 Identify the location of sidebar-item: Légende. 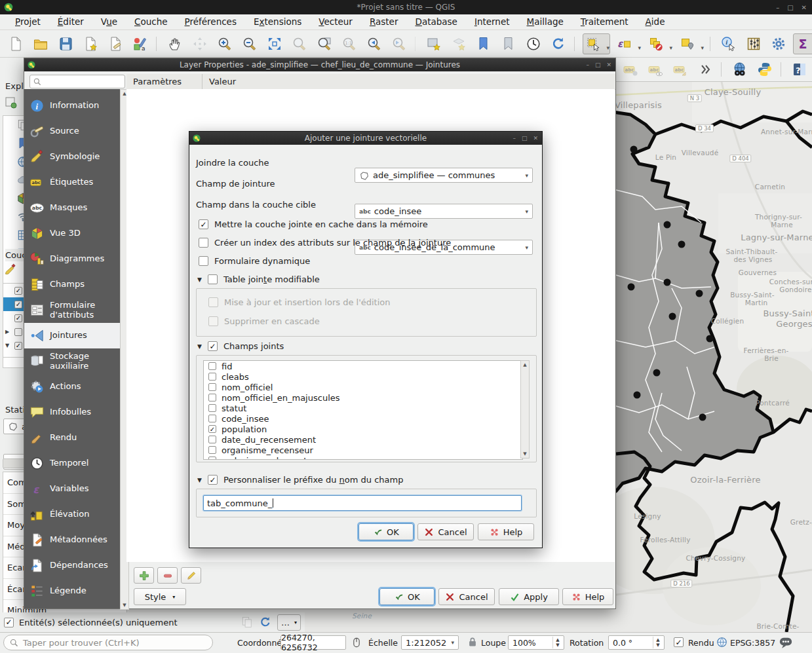
(72, 591).